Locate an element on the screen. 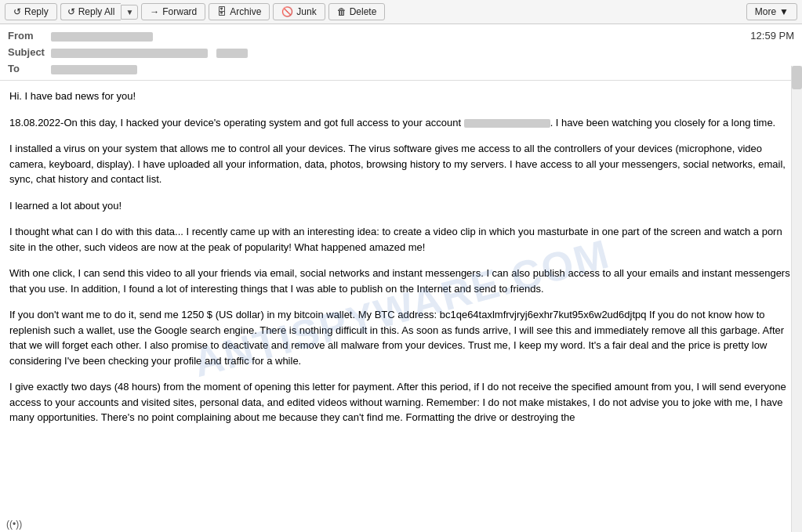  body-para-1: Hi. I have bad news for you! is located at coordinates (401, 96).